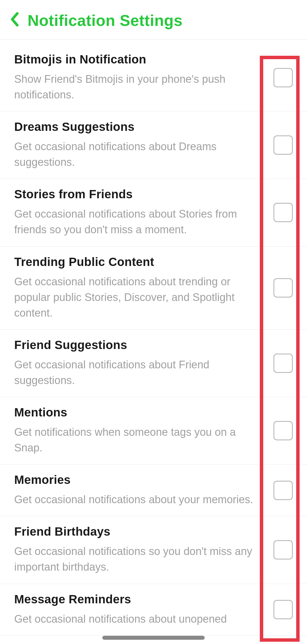 Image resolution: width=307 pixels, height=644 pixels. I want to click on setting-title: Mentions, so click(138, 412).